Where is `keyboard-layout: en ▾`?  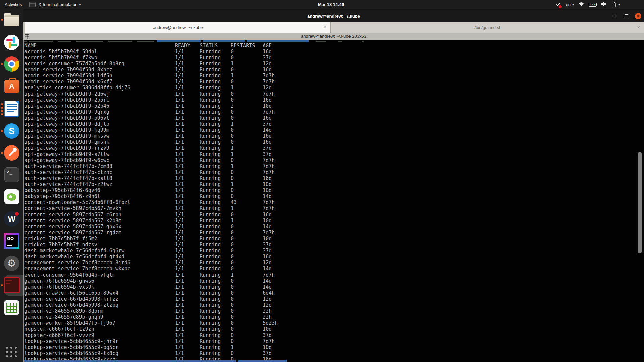
keyboard-layout: en ▾ is located at coordinates (570, 5).